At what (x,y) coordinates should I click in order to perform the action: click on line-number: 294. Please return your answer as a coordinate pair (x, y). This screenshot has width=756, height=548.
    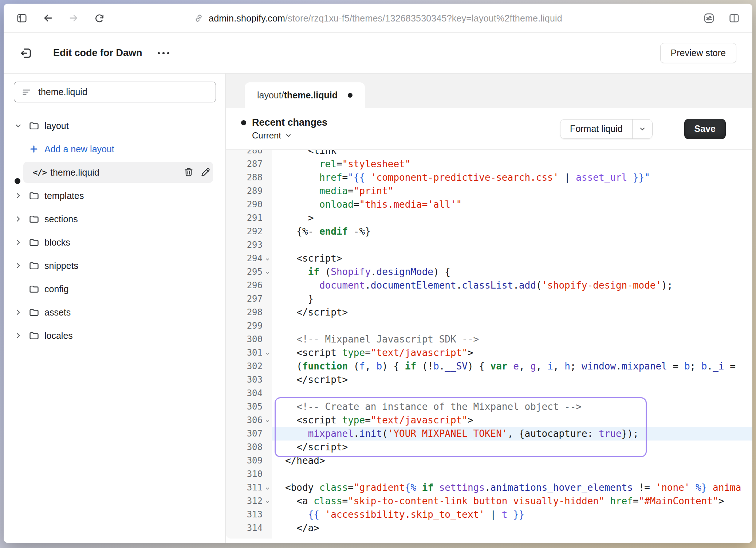
    Looking at the image, I should click on (249, 259).